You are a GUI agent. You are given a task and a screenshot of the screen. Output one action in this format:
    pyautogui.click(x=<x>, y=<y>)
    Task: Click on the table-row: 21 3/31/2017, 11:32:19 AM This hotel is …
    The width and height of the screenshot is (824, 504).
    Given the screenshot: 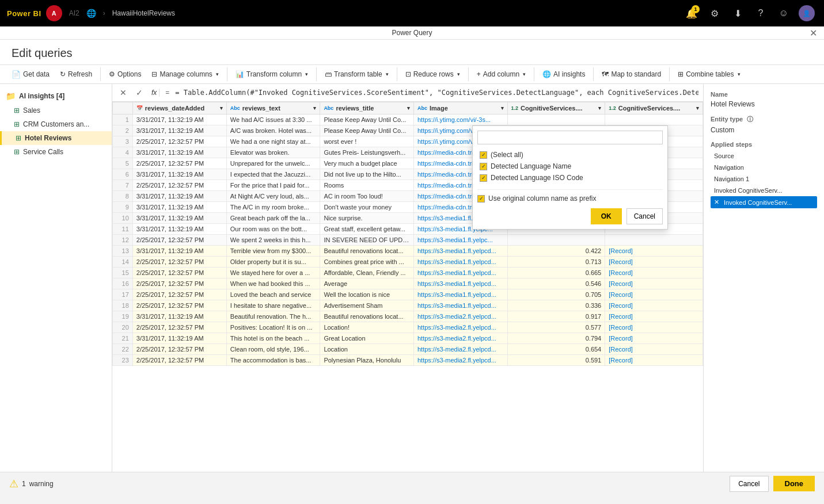 What is the action you would take?
    pyautogui.click(x=408, y=338)
    